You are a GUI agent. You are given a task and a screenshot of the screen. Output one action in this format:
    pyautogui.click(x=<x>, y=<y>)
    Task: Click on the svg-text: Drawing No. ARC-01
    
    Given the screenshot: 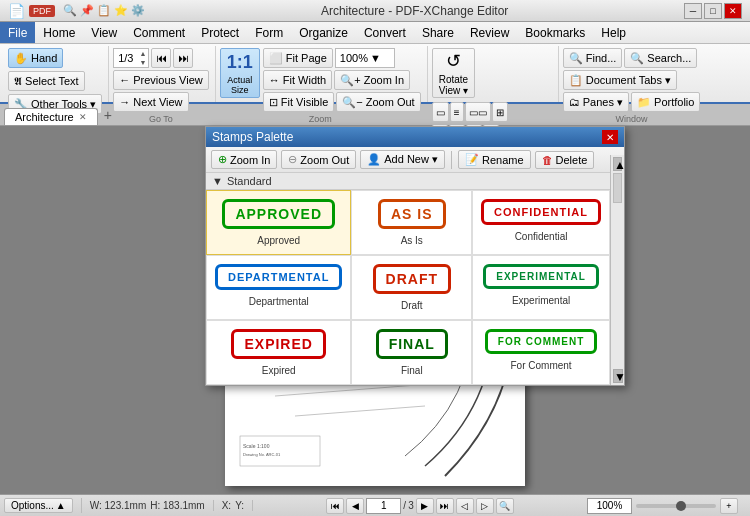 What is the action you would take?
    pyautogui.click(x=262, y=454)
    